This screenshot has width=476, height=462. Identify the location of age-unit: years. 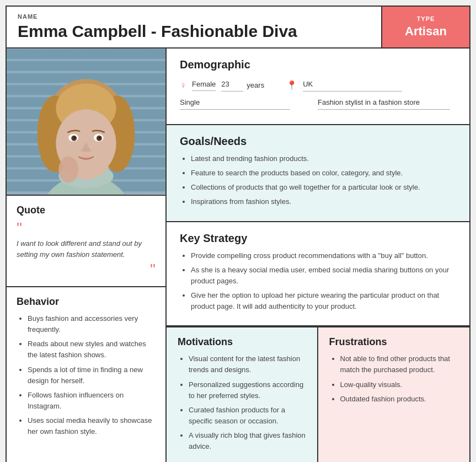
(255, 85).